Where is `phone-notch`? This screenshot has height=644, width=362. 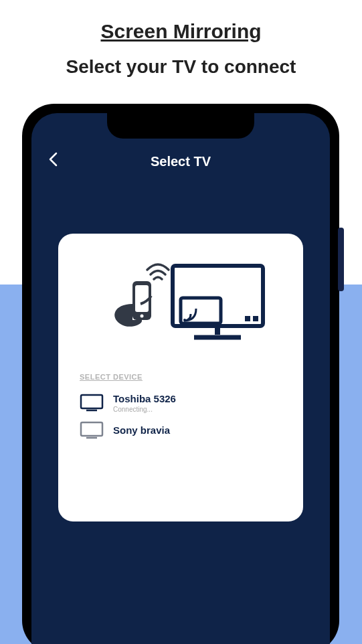 phone-notch is located at coordinates (181, 126).